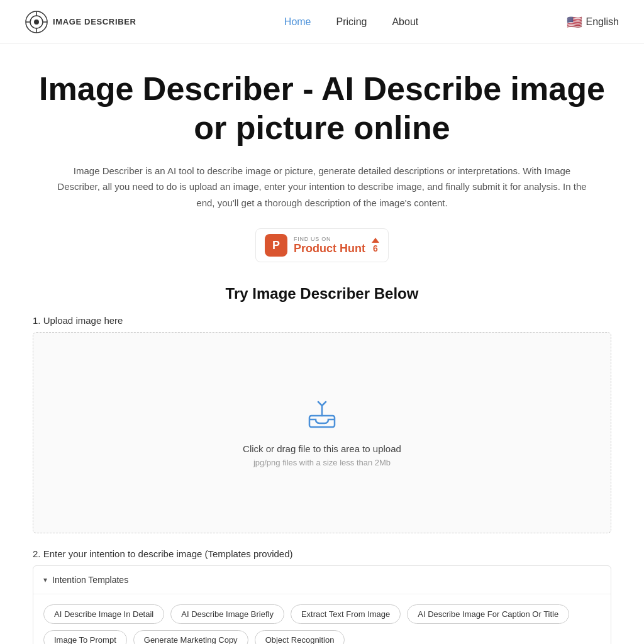 The width and height of the screenshot is (644, 644). Describe the element at coordinates (322, 22) in the screenshot. I see `header: IMAGE DESCRIBER Home Pricing About 🇺🇸 En…` at that location.